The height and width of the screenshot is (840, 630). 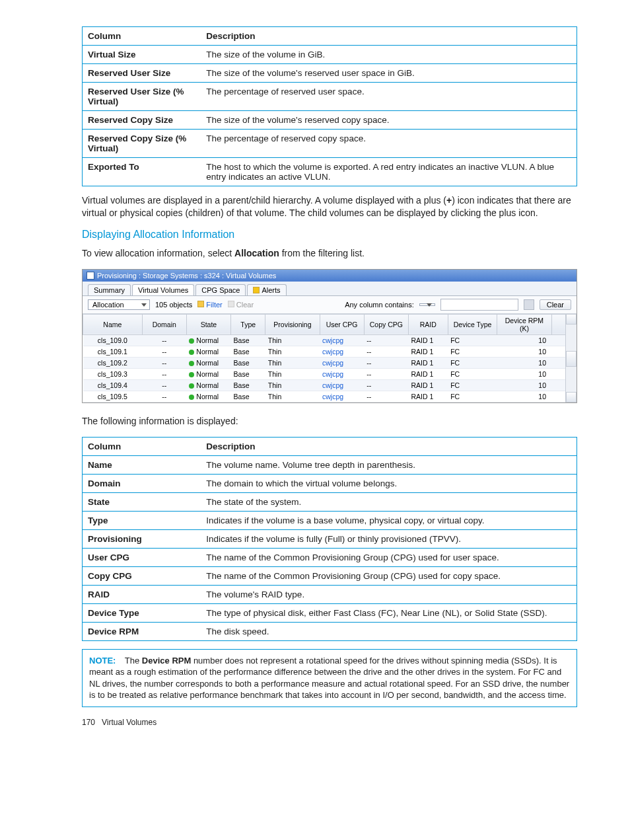 I want to click on column-description-table-1: Column Description Virtual SizeThe size …, so click(x=330, y=106).